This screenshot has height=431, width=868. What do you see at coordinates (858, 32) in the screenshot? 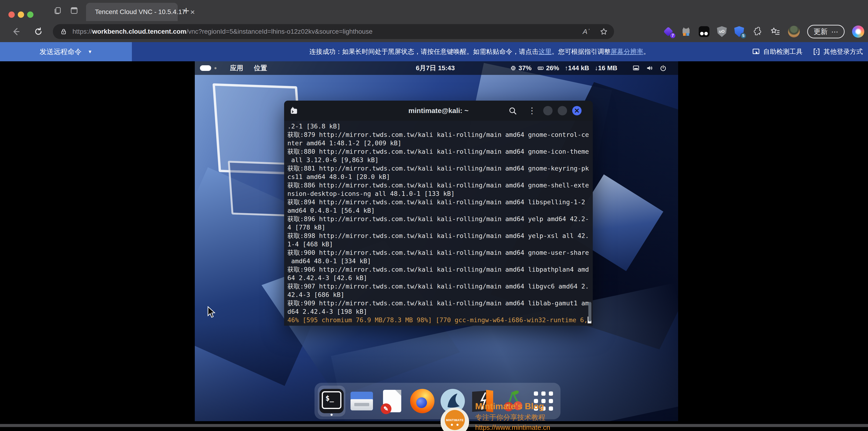
I see `copilot-icon` at bounding box center [858, 32].